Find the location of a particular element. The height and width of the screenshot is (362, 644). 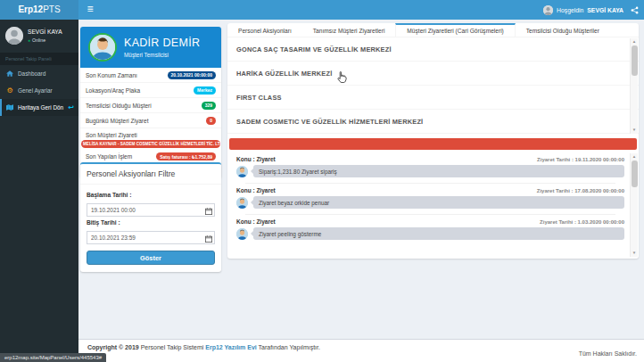

online-status-label: Online is located at coordinates (39, 40).